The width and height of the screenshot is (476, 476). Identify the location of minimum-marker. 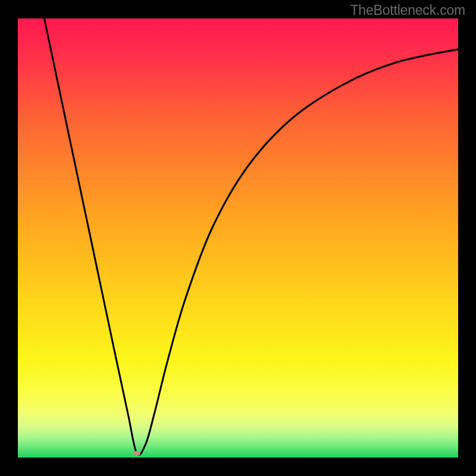
(137, 453).